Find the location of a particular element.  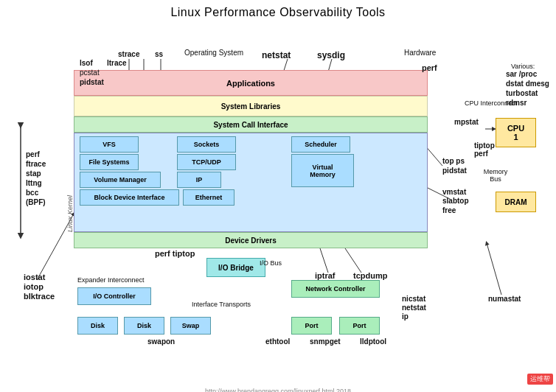

ethtool-label: ethtool is located at coordinates (277, 342).